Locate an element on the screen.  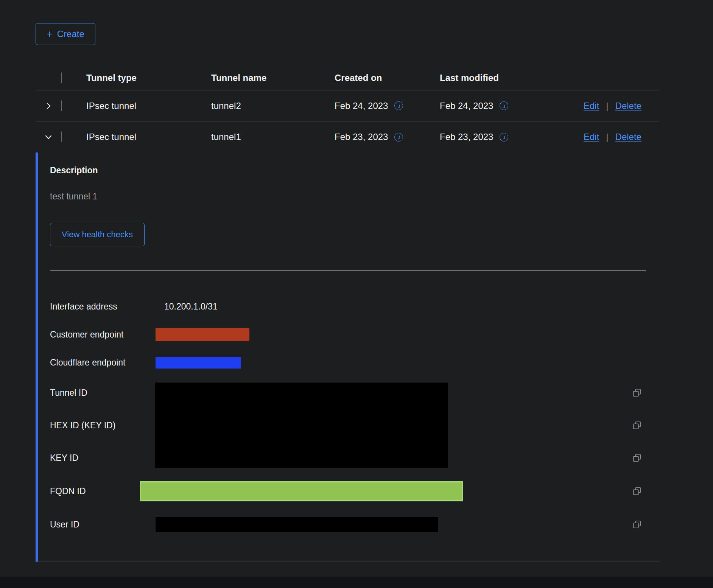
copy-tunnel-id-button is located at coordinates (646, 393).